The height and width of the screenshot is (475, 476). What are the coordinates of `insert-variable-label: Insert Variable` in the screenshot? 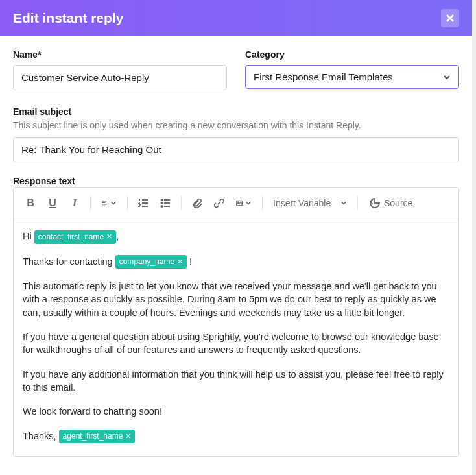 It's located at (302, 203).